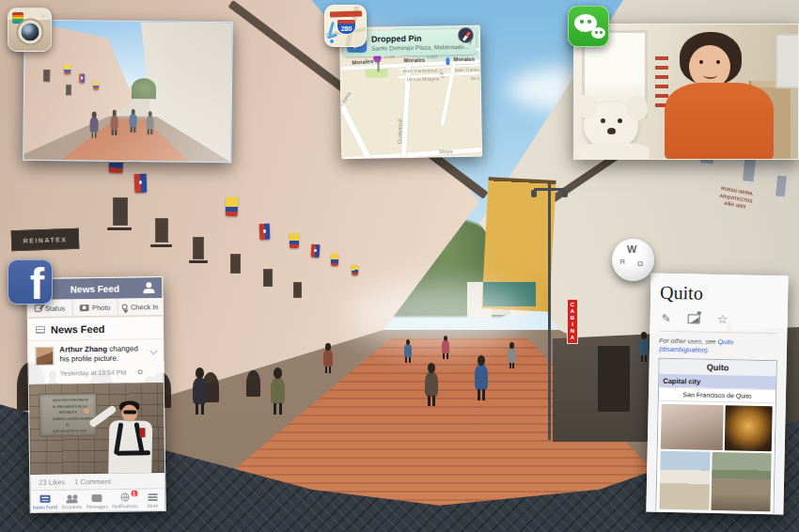 Image resolution: width=799 pixels, height=532 pixels. What do you see at coordinates (133, 453) in the screenshot?
I see `chest-strap` at bounding box center [133, 453].